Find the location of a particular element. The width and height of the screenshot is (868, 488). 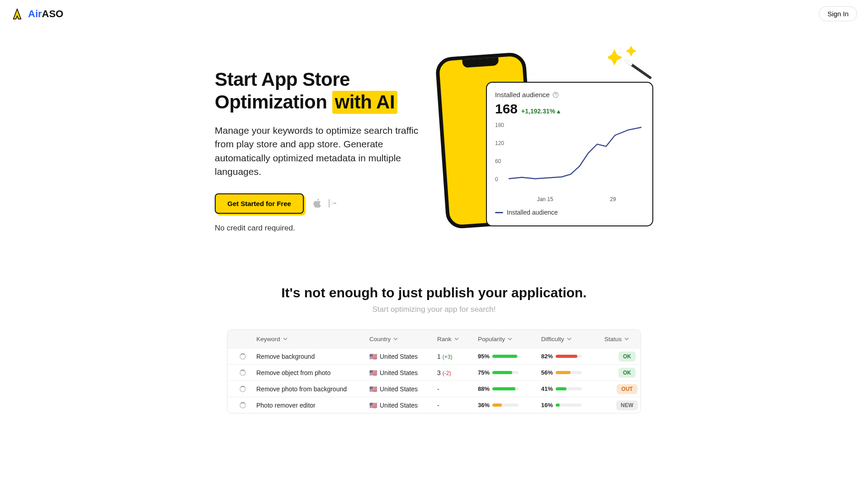

status-cell: OUT is located at coordinates (623, 389).